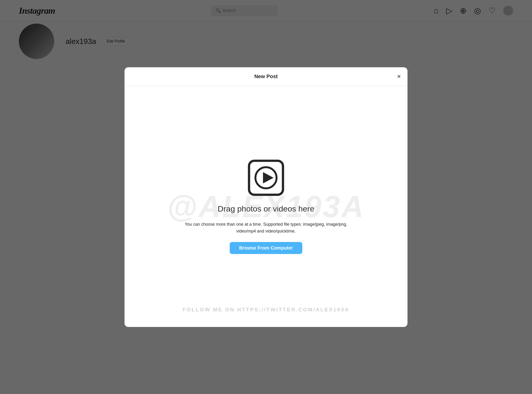 This screenshot has width=532, height=394. What do you see at coordinates (399, 77) in the screenshot?
I see `close-button: ×` at bounding box center [399, 77].